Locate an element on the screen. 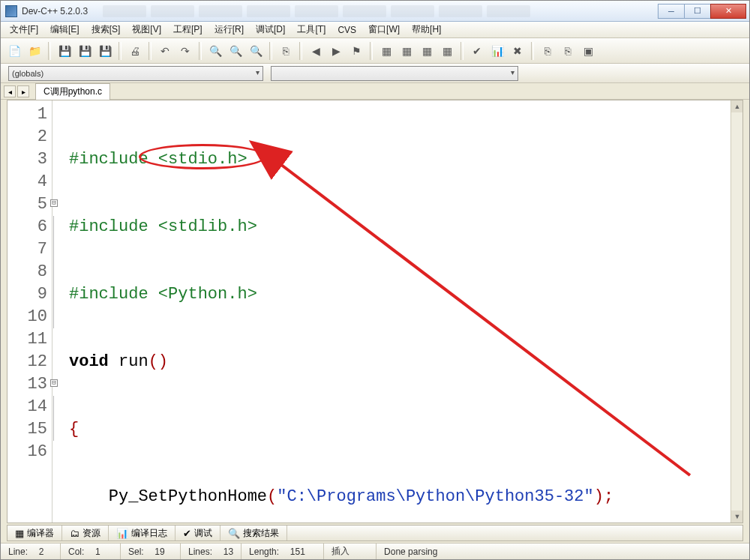 The height and width of the screenshot is (560, 750). run-button: ▦ is located at coordinates (406, 51).